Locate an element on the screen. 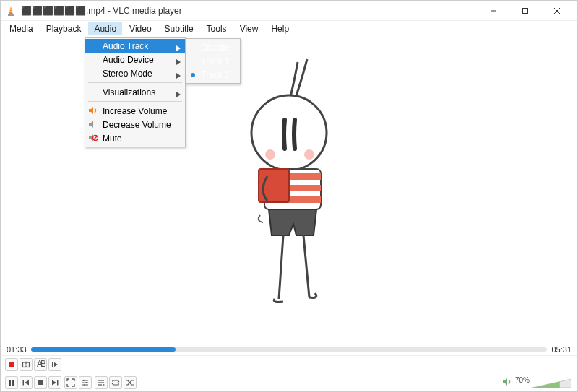 The image size is (578, 392). audio-track-disable: Disable is located at coordinates (213, 48).